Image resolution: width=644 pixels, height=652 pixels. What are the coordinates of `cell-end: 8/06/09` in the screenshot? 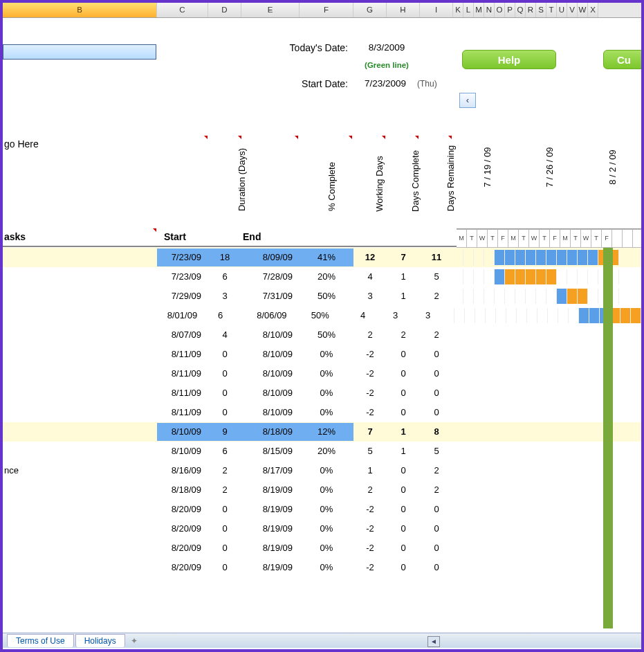 It's located at (265, 316).